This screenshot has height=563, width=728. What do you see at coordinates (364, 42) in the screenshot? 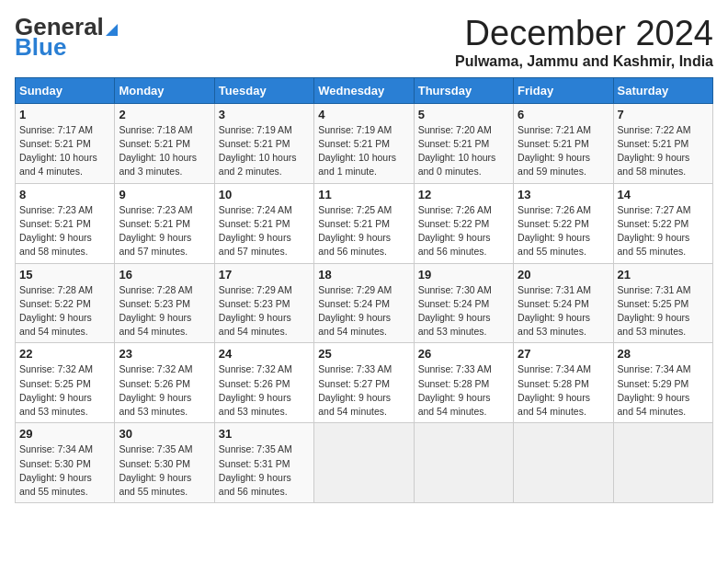
I see `header: General Blue December 2024 Pulwama, Jamm…` at bounding box center [364, 42].